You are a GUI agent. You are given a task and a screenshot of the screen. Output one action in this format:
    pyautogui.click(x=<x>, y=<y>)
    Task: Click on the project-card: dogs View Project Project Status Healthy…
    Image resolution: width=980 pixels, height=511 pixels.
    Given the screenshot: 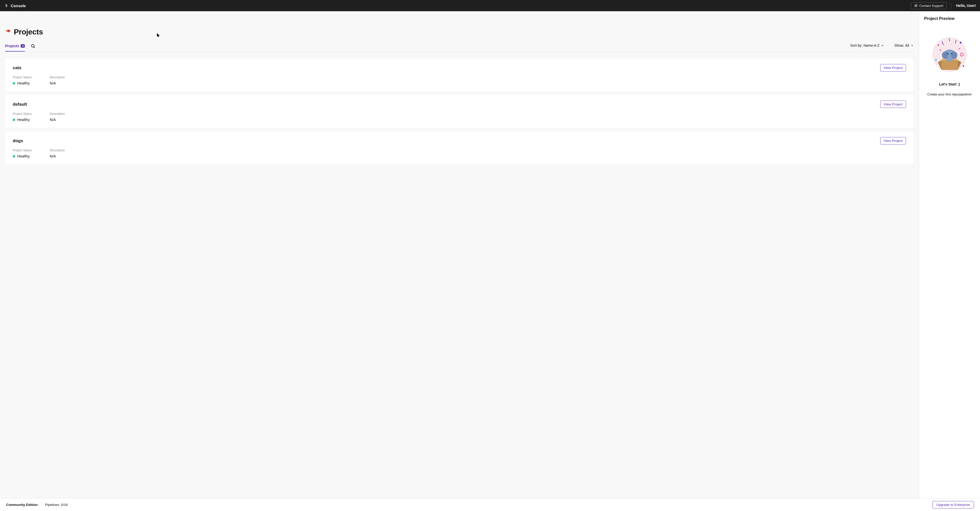 What is the action you would take?
    pyautogui.click(x=460, y=148)
    